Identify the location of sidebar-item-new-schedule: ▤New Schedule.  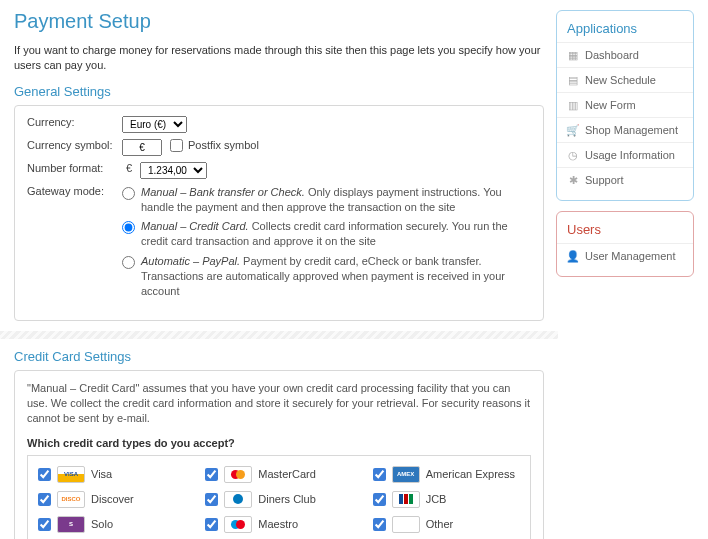
(625, 80).